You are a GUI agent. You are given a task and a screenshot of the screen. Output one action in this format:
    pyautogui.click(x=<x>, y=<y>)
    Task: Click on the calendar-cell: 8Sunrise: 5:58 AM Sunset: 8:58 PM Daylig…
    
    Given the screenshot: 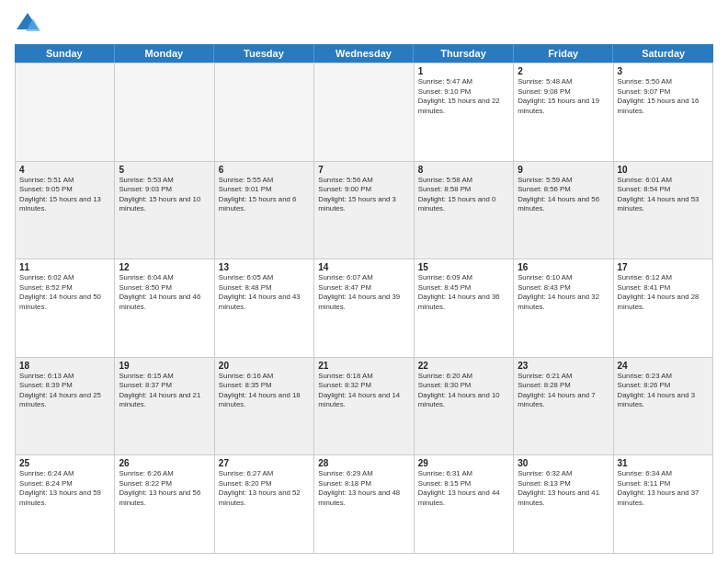 What is the action you would take?
    pyautogui.click(x=464, y=212)
    